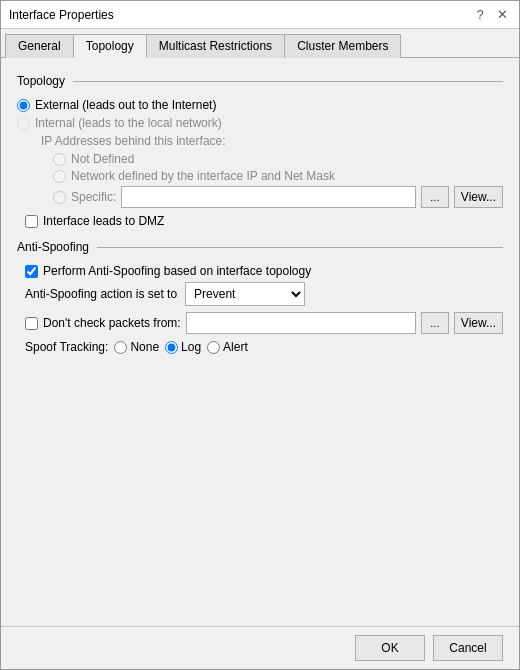 The width and height of the screenshot is (520, 670). I want to click on specific-label: Specific:, so click(94, 197).